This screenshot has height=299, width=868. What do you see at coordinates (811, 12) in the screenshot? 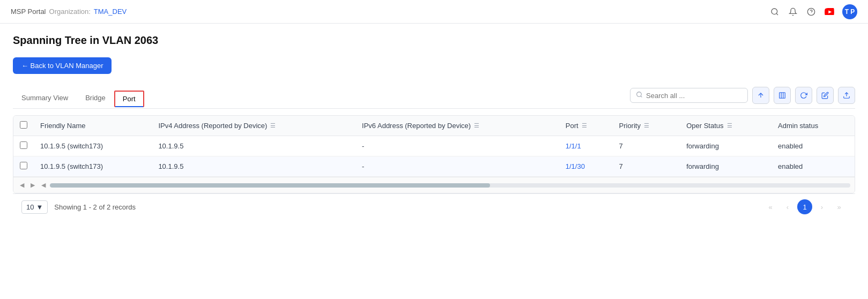
I see `help-icon` at bounding box center [811, 12].